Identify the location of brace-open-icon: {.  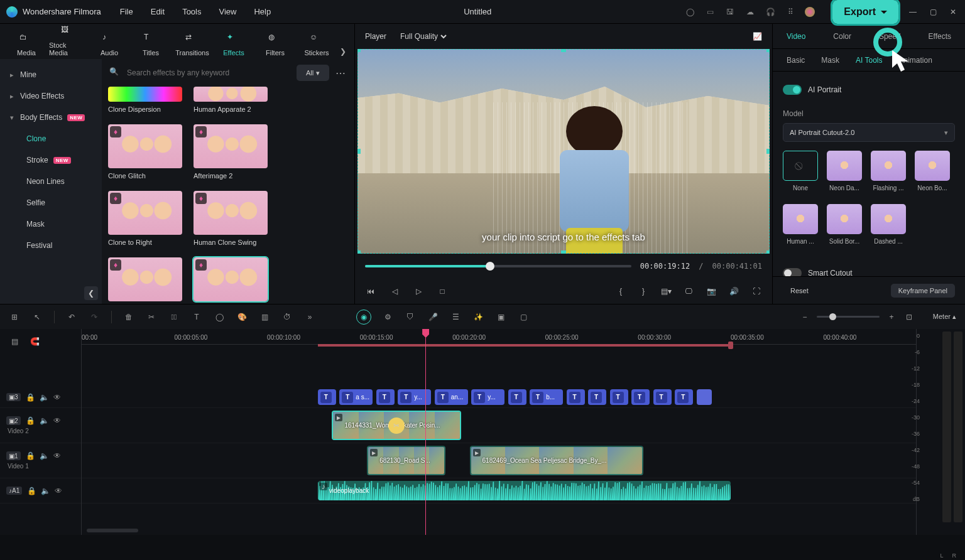
(621, 291).